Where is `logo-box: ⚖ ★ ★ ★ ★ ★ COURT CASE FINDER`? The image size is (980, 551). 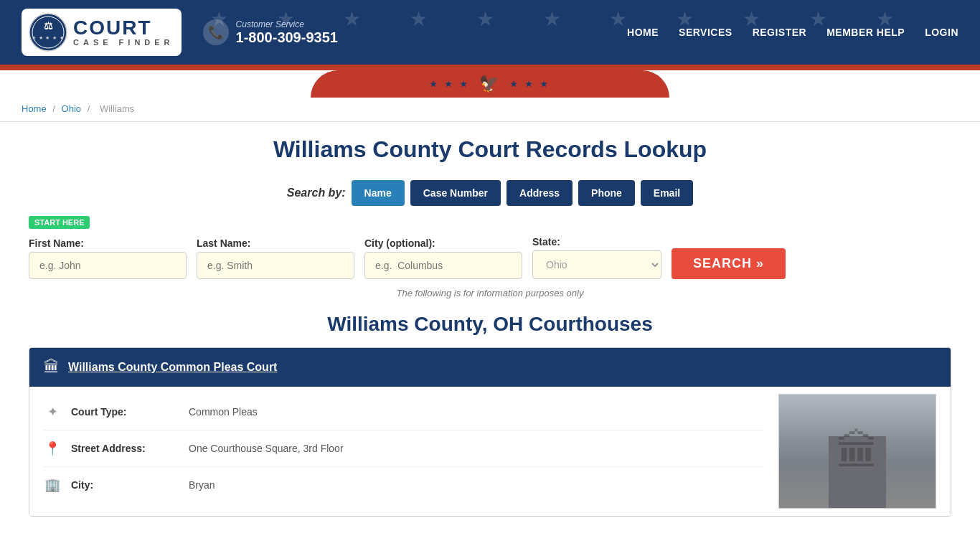 logo-box: ⚖ ★ ★ ★ ★ ★ COURT CASE FINDER is located at coordinates (102, 32).